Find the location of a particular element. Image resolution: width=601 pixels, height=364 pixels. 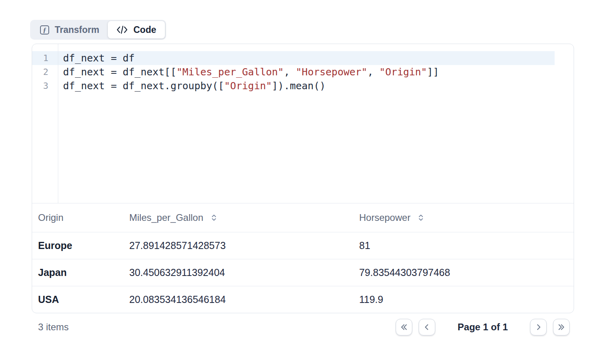

table-row: USA20.083534136546184119.9 is located at coordinates (303, 299).